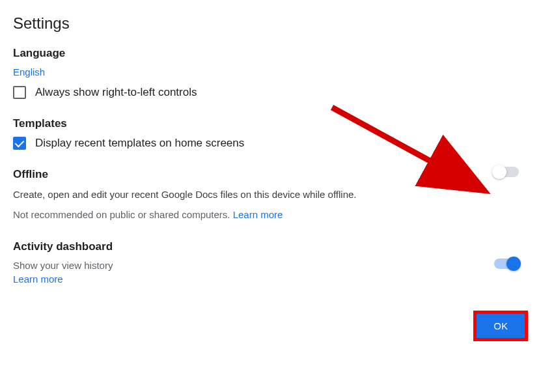  What do you see at coordinates (20, 92) in the screenshot?
I see `rtl-checkbox` at bounding box center [20, 92].